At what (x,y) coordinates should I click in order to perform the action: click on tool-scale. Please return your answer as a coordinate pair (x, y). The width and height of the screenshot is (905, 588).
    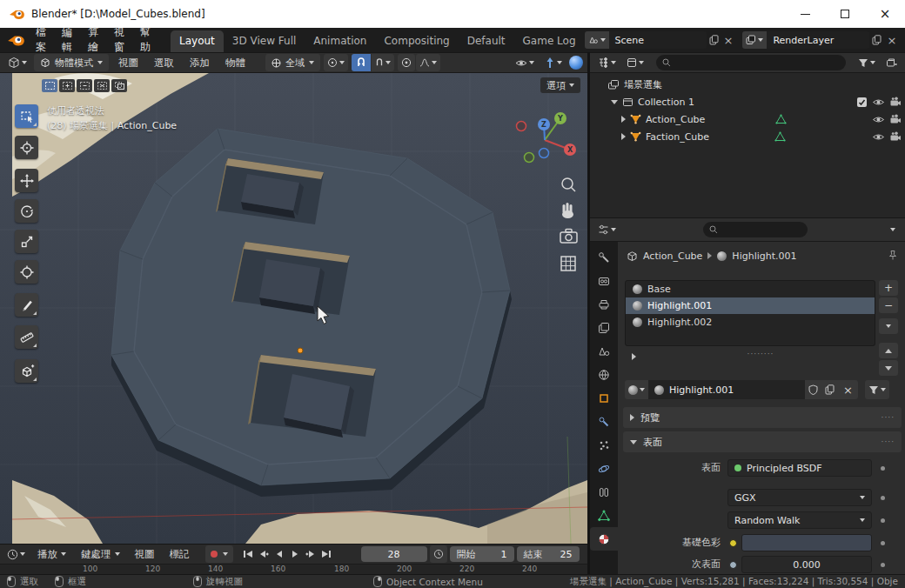
    Looking at the image, I should click on (26, 242).